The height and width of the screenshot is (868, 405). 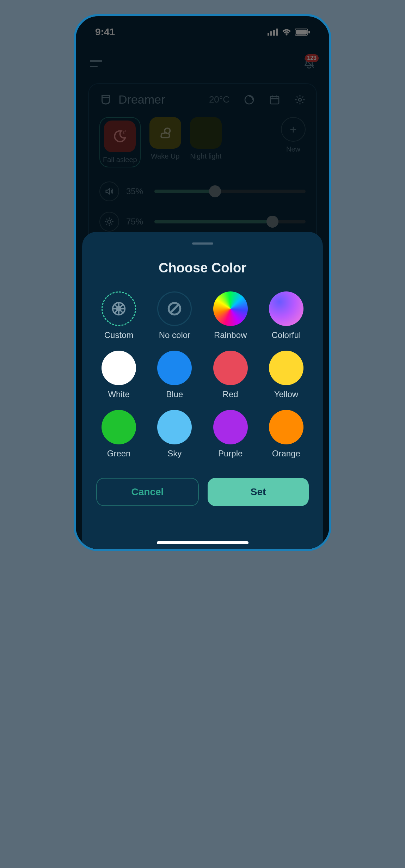 I want to click on brightness-value: 75%, so click(x=137, y=222).